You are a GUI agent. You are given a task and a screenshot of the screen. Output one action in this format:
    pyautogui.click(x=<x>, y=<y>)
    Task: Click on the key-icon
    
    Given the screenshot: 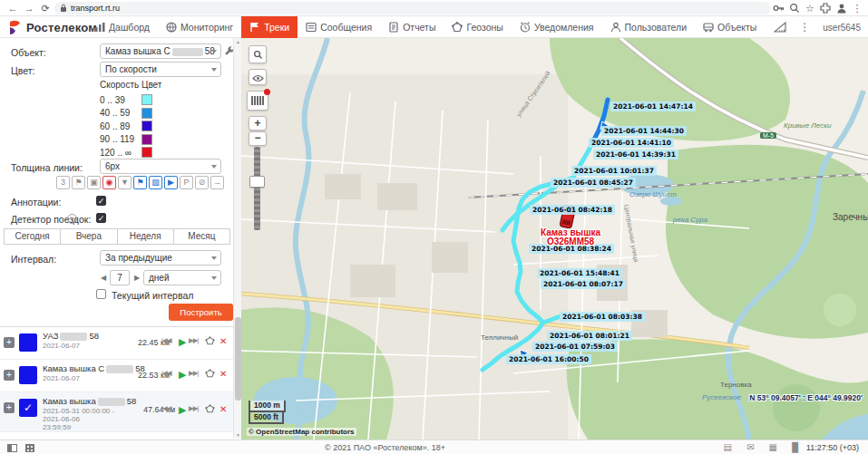 What is the action you would take?
    pyautogui.click(x=778, y=8)
    